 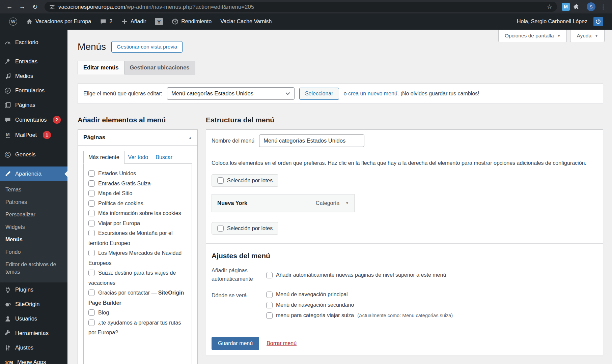 What do you see at coordinates (283, 203) in the screenshot?
I see `menu-item-nueva-york: Nueva York Categoría ▼` at bounding box center [283, 203].